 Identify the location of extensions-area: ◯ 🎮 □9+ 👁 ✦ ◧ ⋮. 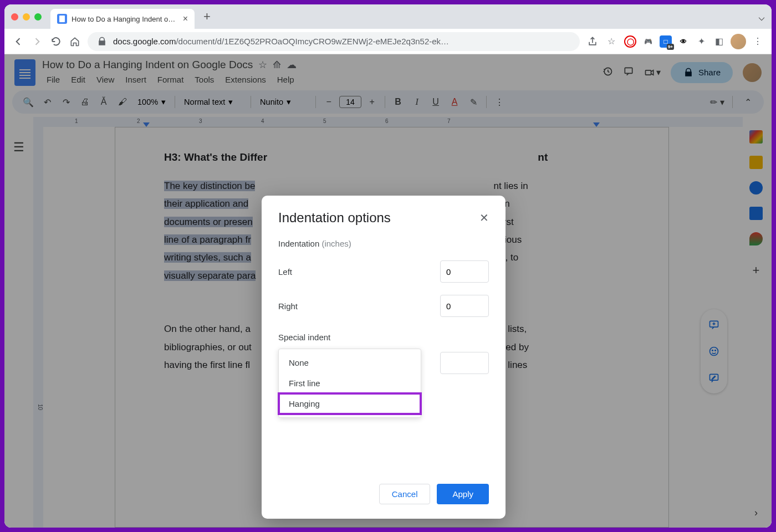
(694, 42).